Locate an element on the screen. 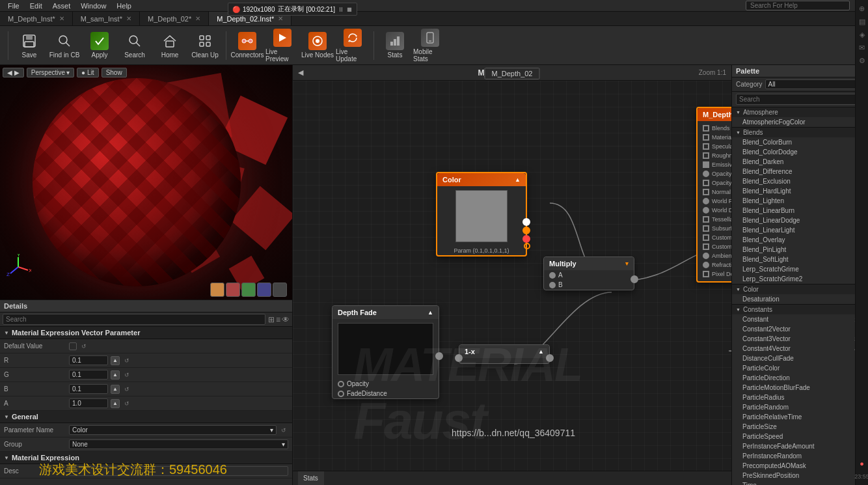 The width and height of the screenshot is (868, 485). live-update-button: Live Update is located at coordinates (353, 46).